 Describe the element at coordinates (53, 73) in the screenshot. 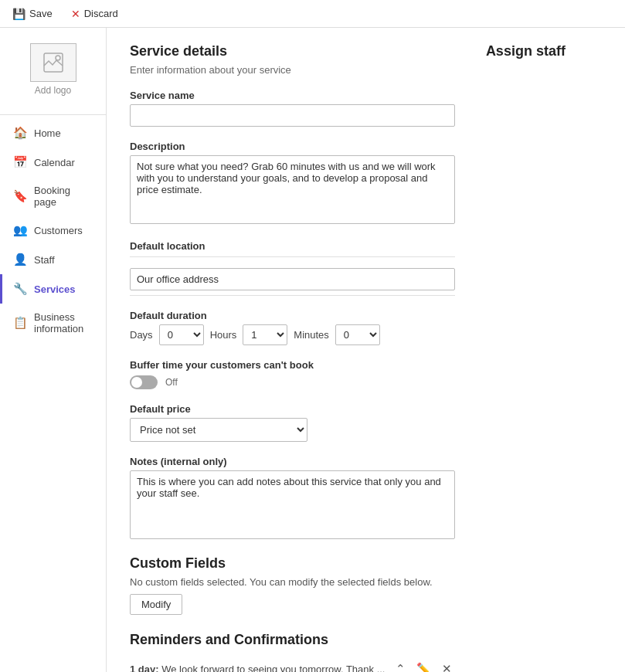

I see `logo-area: Add logo` at that location.